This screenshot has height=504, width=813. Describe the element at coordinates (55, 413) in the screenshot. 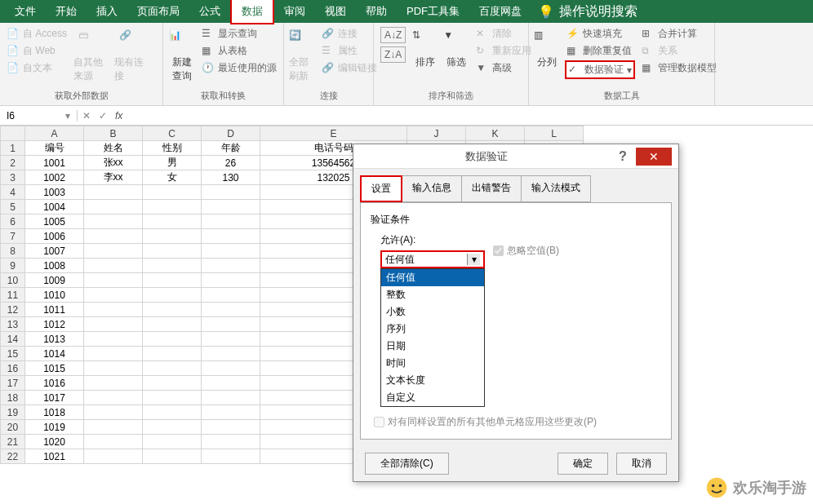

I see `cell: 1018` at that location.